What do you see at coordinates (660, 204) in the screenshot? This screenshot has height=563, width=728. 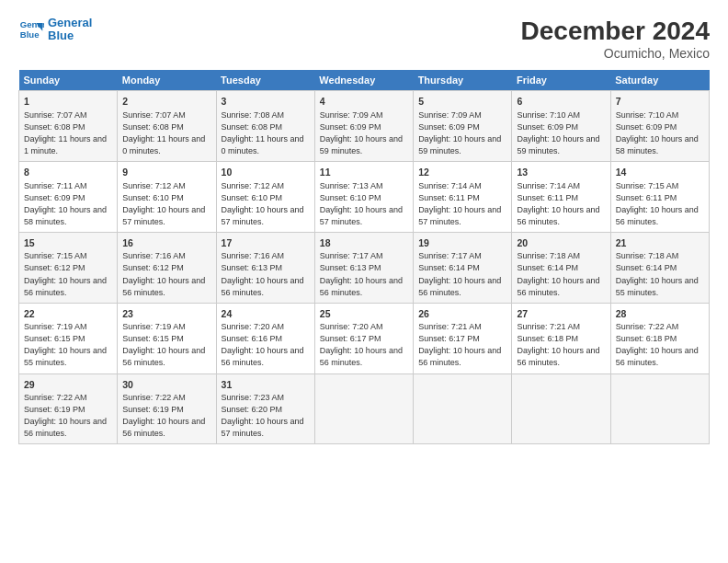 I see `cell-info: Sunrise: 7:15 AMSunset: 6:11 PMDaylight:…` at bounding box center [660, 204].